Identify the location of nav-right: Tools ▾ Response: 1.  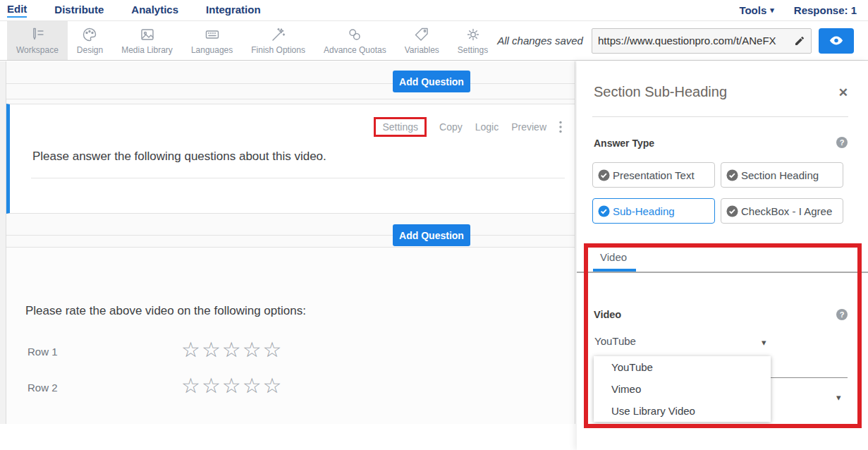
(798, 10).